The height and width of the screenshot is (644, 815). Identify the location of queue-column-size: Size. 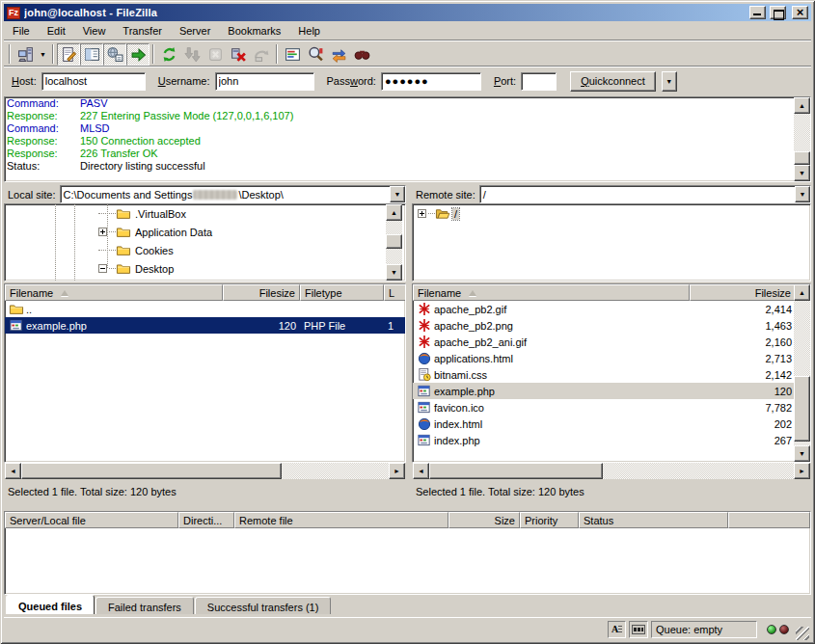
(484, 521).